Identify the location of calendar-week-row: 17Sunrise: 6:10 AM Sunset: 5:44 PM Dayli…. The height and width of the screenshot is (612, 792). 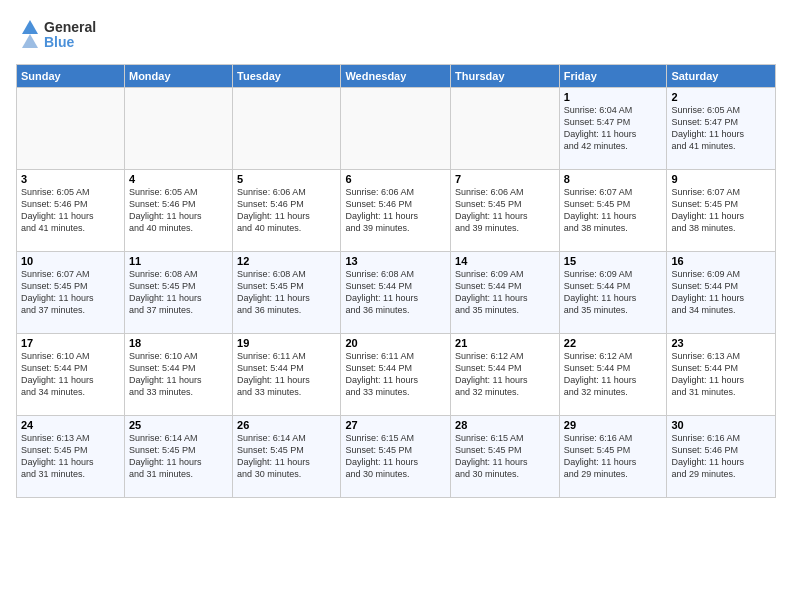
(396, 375).